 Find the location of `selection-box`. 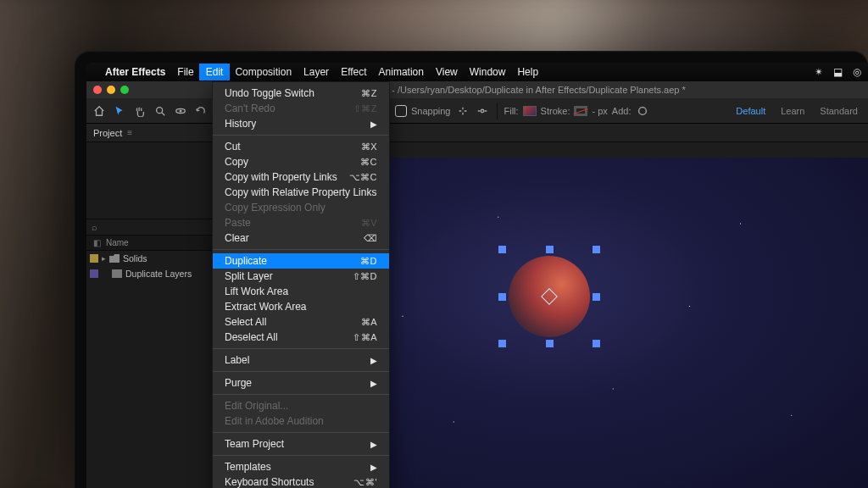

selection-box is located at coordinates (549, 297).